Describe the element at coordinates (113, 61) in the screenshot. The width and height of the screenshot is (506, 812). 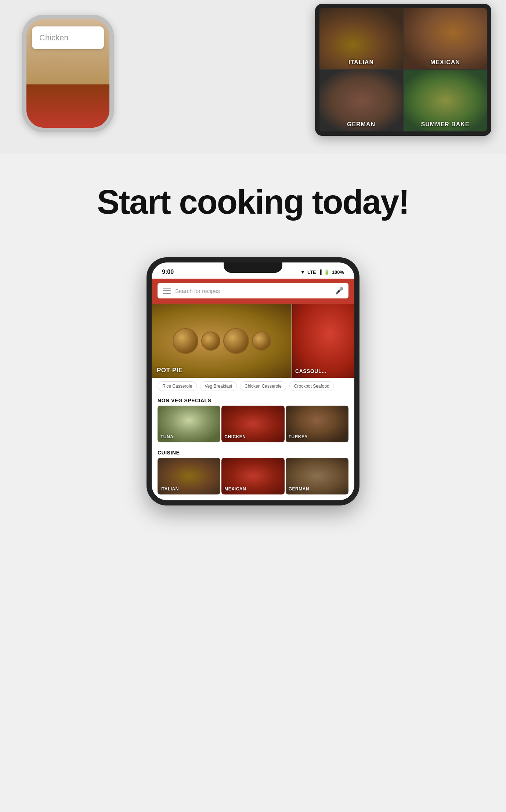
I see `watch-crown` at that location.